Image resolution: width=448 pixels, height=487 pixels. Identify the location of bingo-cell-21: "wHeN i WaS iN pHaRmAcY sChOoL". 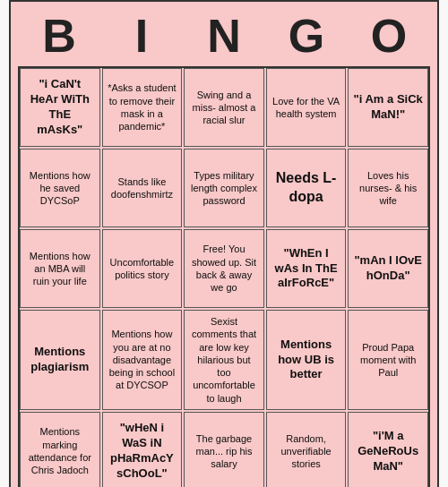
(142, 449).